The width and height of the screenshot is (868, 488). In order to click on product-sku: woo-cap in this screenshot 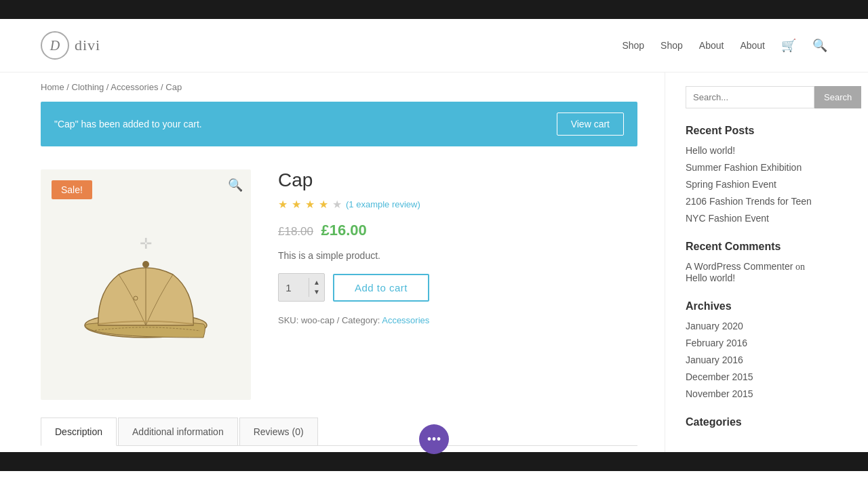, I will do `click(317, 320)`.